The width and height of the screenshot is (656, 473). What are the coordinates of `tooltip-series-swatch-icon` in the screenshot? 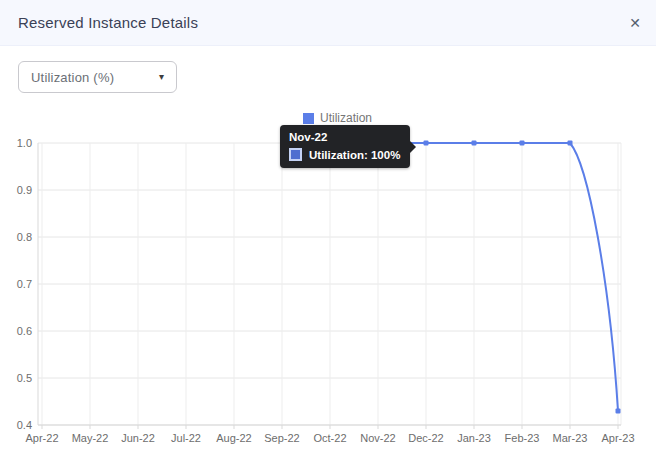 It's located at (296, 154).